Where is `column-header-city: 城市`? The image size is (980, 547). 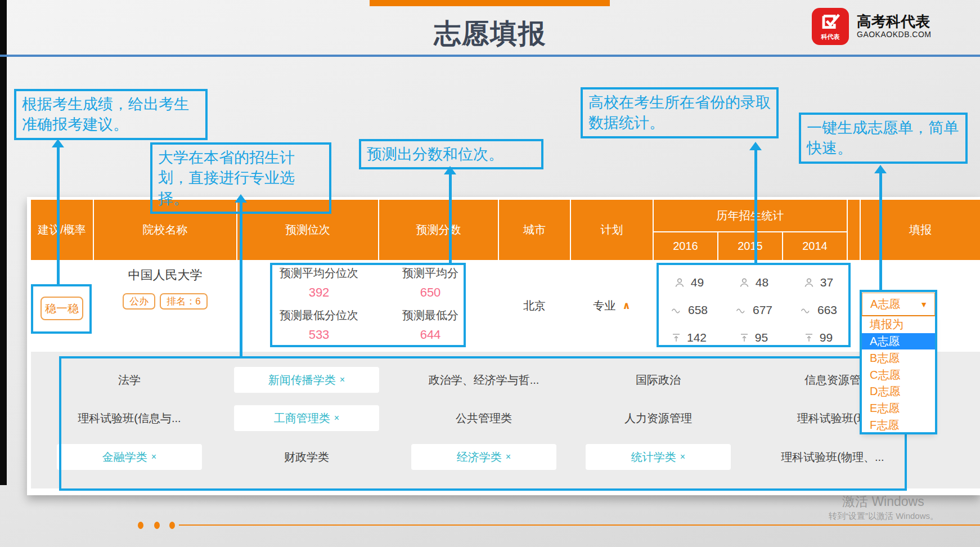
column-header-city: 城市 is located at coordinates (534, 230).